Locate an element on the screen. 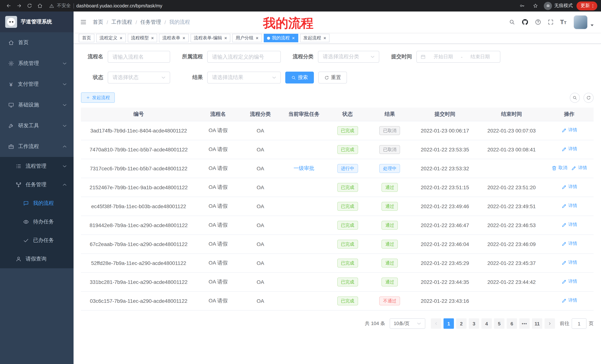 This screenshot has width=601, height=364. page-button-1: 1 is located at coordinates (449, 324).